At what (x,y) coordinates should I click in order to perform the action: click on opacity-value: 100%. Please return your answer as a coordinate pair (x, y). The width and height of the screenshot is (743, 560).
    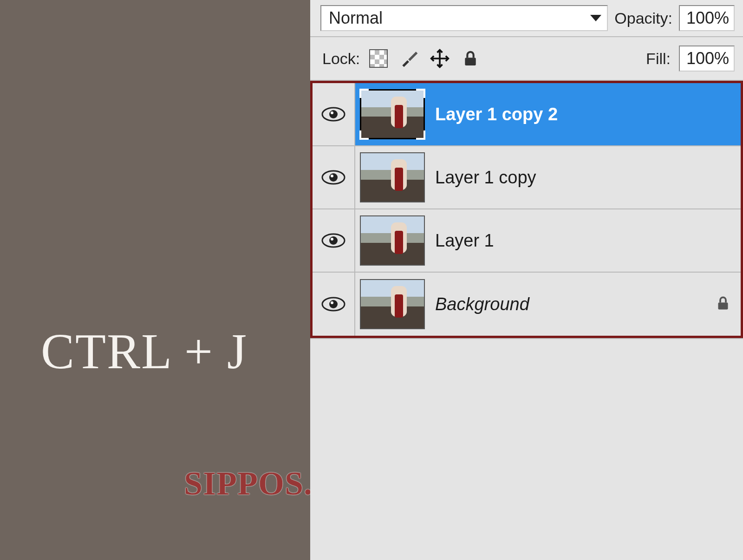
    Looking at the image, I should click on (708, 18).